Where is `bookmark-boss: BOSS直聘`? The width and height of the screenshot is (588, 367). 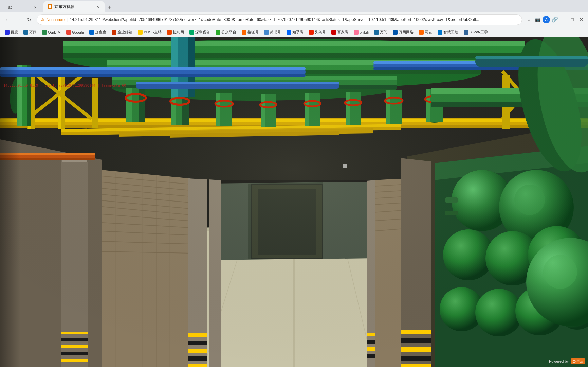
bookmark-boss: BOSS直聘 is located at coordinates (150, 32).